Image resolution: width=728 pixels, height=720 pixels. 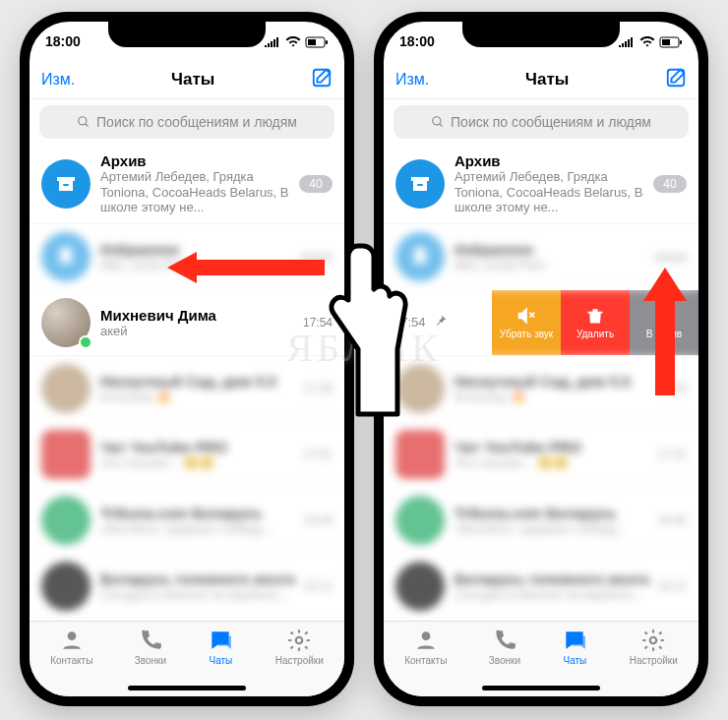 I want to click on swipe-action-delete: Удалить, so click(x=595, y=323).